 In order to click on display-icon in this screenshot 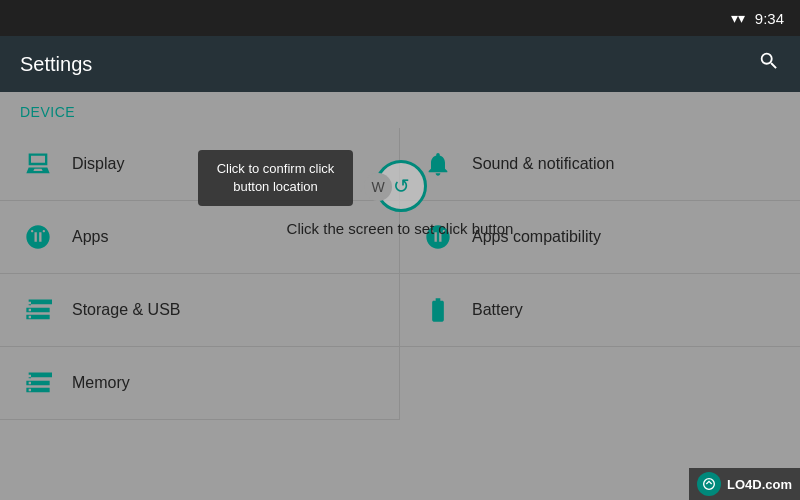, I will do `click(38, 164)`.